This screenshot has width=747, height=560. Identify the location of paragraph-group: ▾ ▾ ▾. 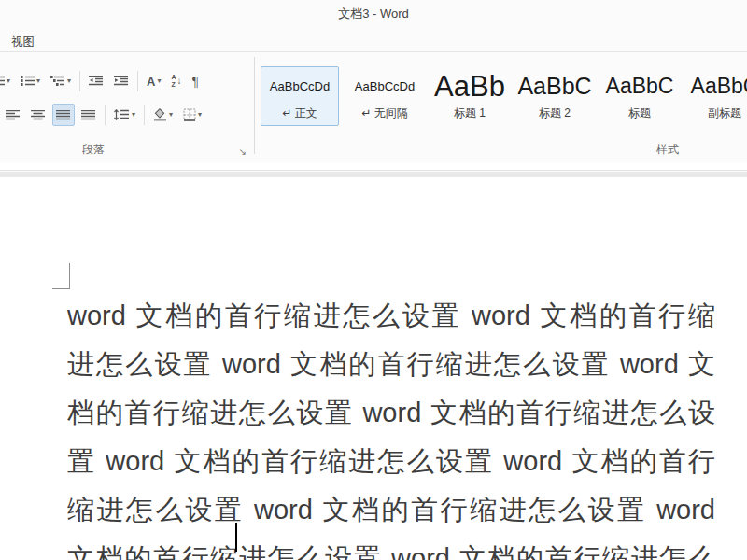
(127, 106).